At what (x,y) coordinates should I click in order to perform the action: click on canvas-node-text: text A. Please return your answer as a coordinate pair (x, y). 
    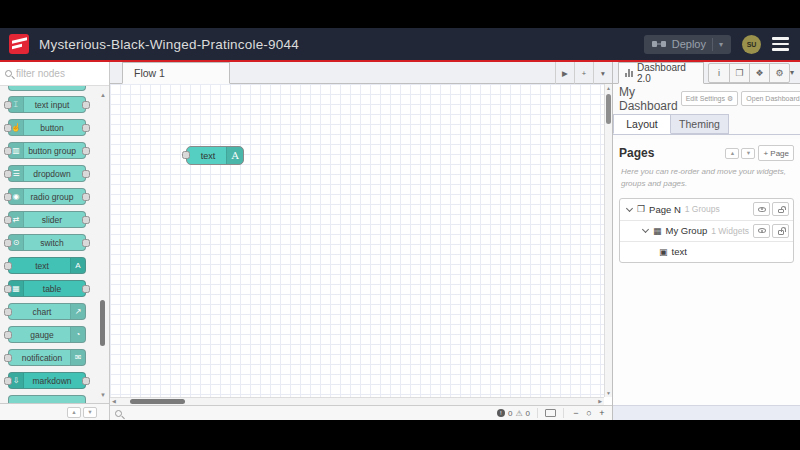
    Looking at the image, I should click on (215, 156).